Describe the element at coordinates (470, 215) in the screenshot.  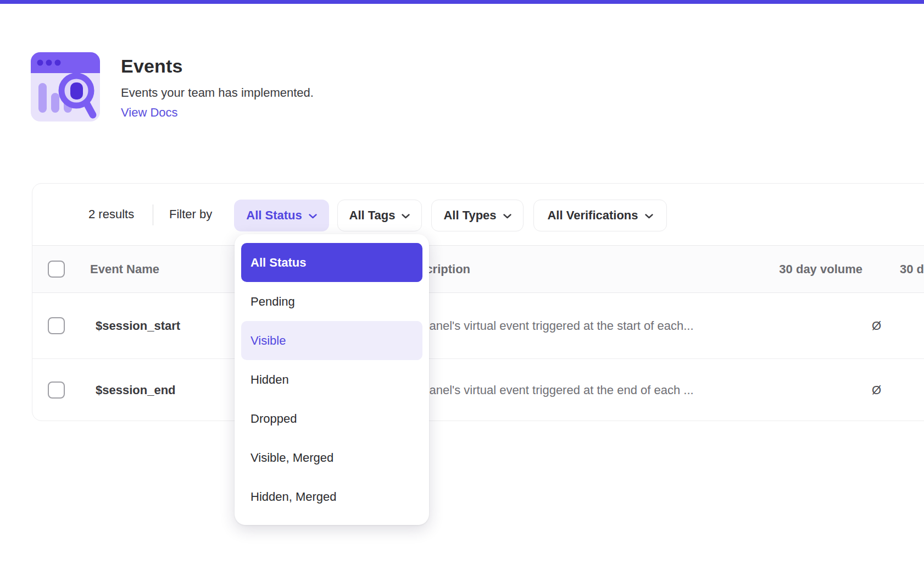
I see `filter-chip-types-label: All Types` at that location.